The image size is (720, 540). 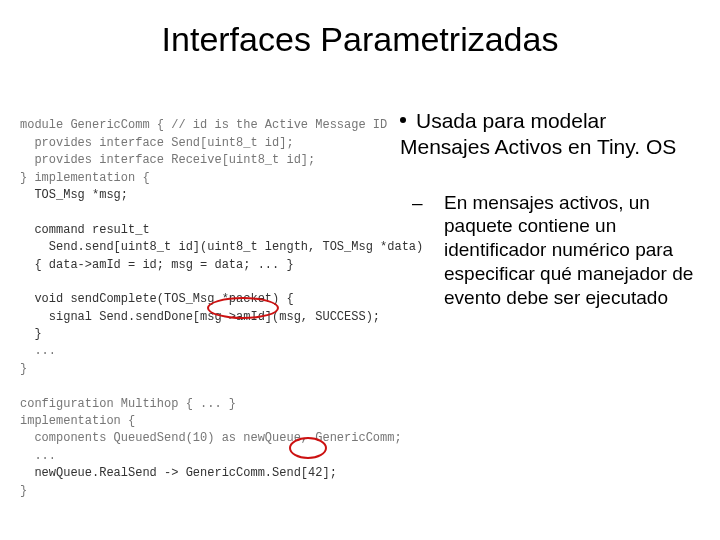 I want to click on code-line: command result_t, so click(x=85, y=230).